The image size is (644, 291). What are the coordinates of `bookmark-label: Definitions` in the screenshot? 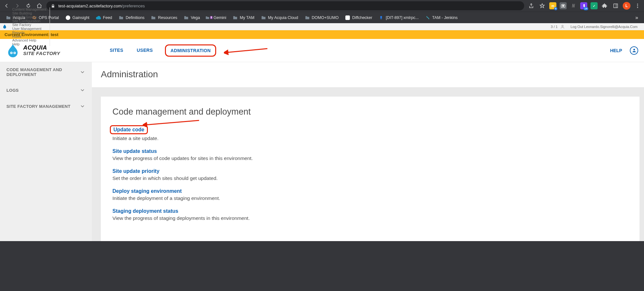 It's located at (135, 18).